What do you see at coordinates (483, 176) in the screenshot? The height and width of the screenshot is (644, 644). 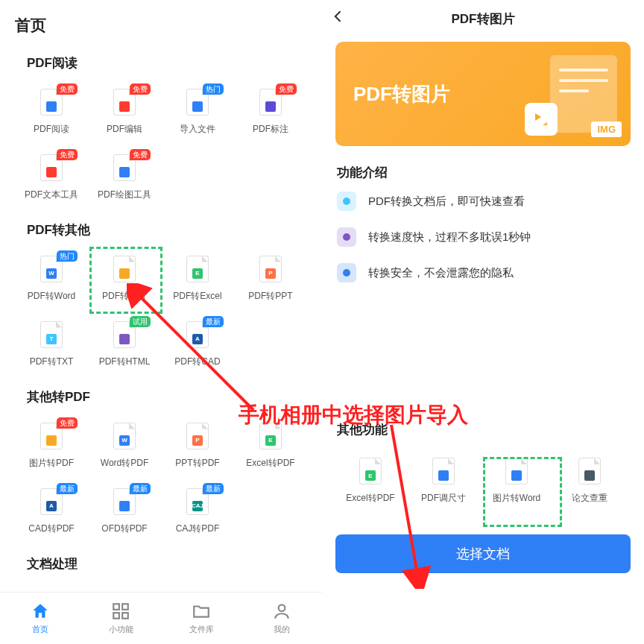 I see `features-title: 功能介绍` at bounding box center [483, 176].